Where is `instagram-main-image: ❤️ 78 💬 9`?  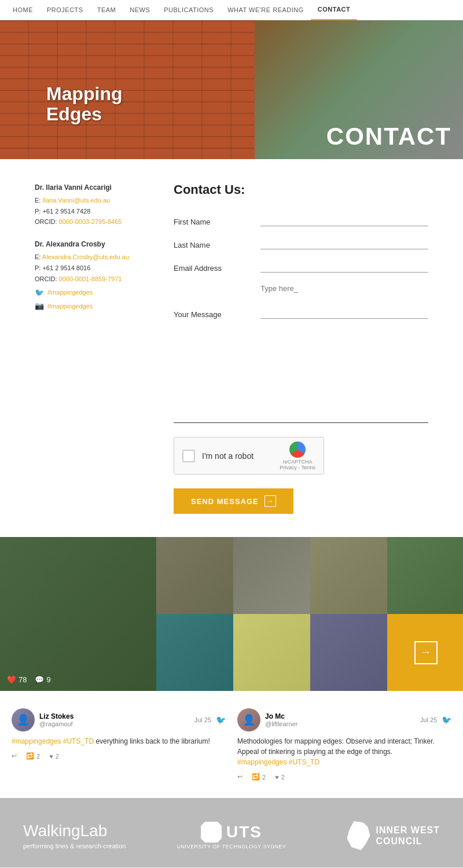 instagram-main-image: ❤️ 78 💬 9 is located at coordinates (78, 614).